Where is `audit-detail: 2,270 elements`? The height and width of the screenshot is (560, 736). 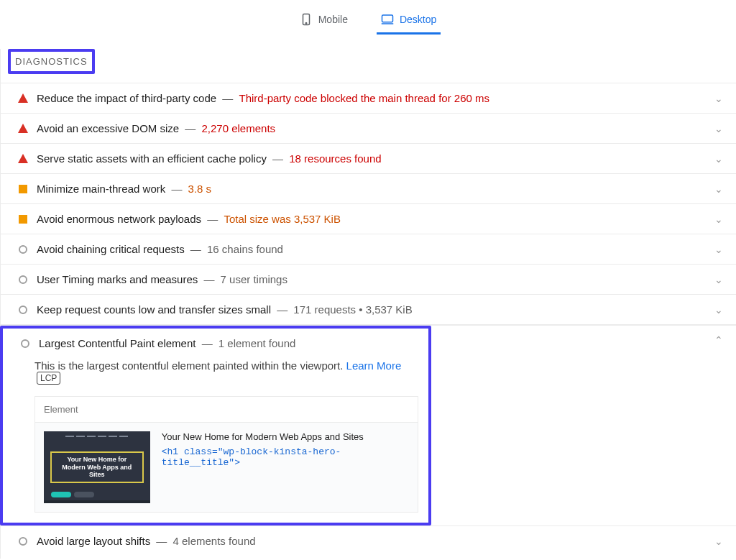
audit-detail: 2,270 elements is located at coordinates (239, 128).